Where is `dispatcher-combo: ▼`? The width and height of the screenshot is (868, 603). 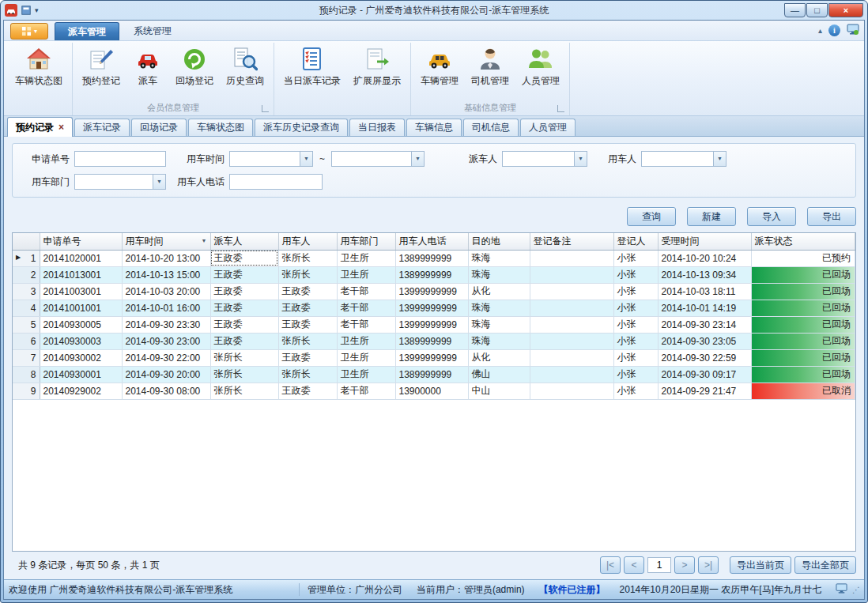 dispatcher-combo: ▼ is located at coordinates (545, 159).